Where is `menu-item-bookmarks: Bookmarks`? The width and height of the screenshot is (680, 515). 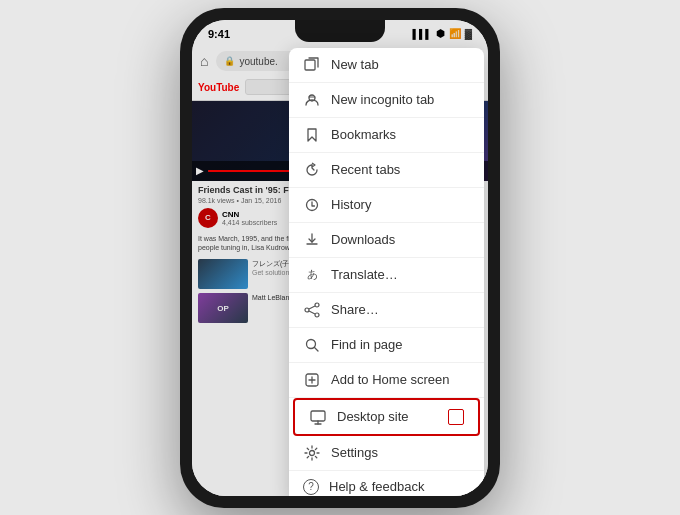 menu-item-bookmarks: Bookmarks is located at coordinates (386, 136).